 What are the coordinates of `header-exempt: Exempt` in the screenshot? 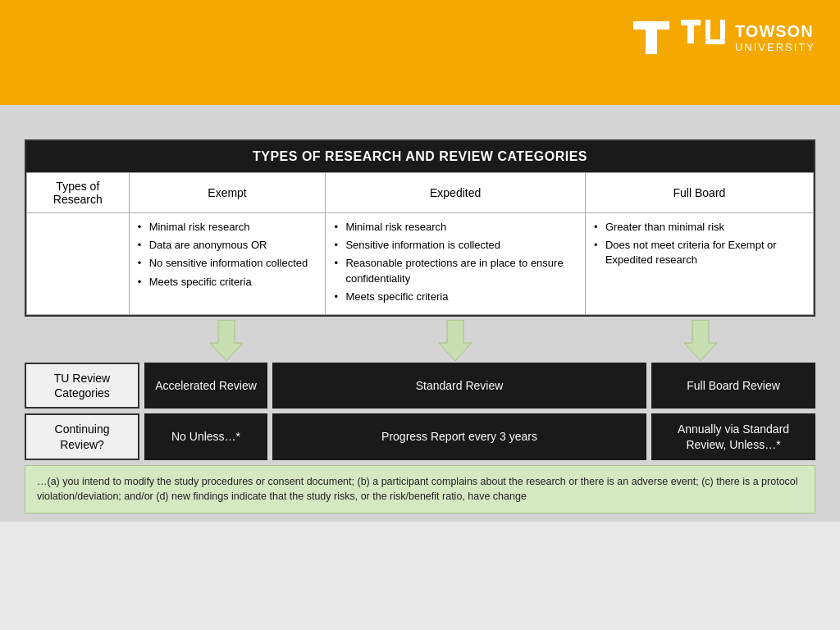 It's located at (227, 194).